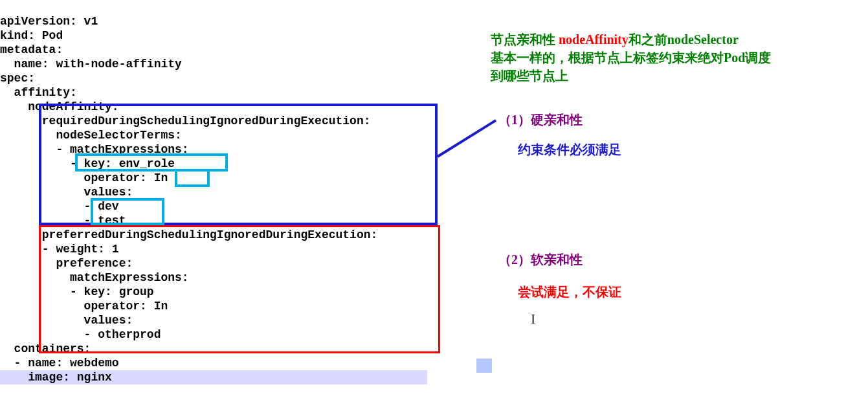  What do you see at coordinates (570, 293) in the screenshot?
I see `annotation-soft-desc: 尝试满足，不保证` at bounding box center [570, 293].